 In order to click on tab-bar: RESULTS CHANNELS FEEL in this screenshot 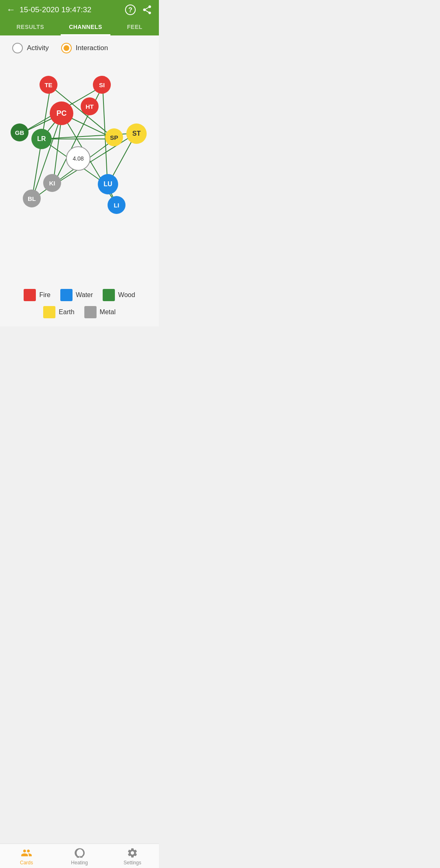, I will do `click(79, 28)`.